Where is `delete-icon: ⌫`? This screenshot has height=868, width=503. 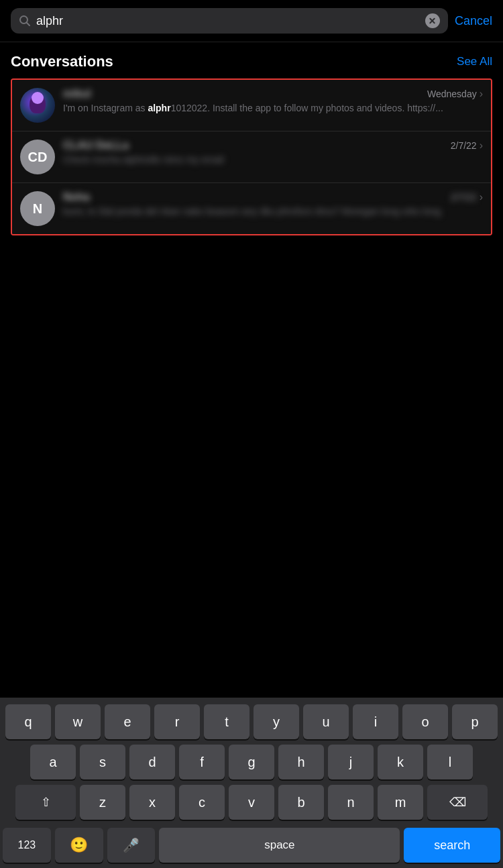
delete-icon: ⌫ is located at coordinates (457, 802).